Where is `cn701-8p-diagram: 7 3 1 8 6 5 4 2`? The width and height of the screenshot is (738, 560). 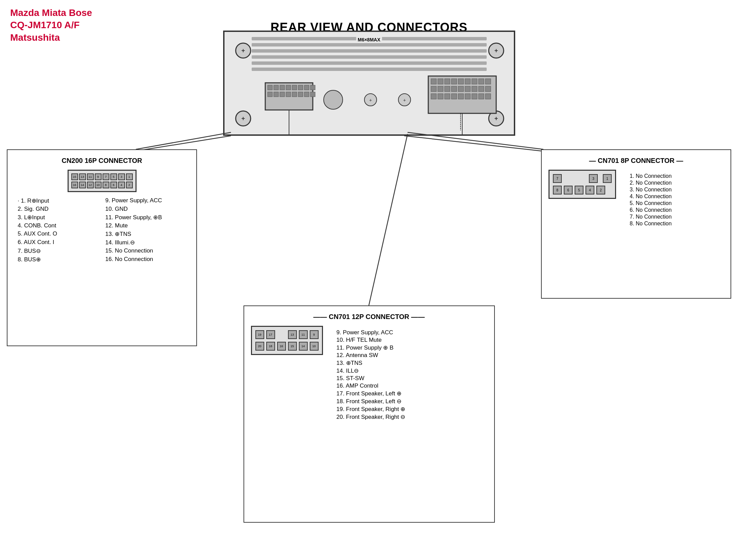
cn701-8p-diagram: 7 3 1 8 6 5 4 2 is located at coordinates (582, 184).